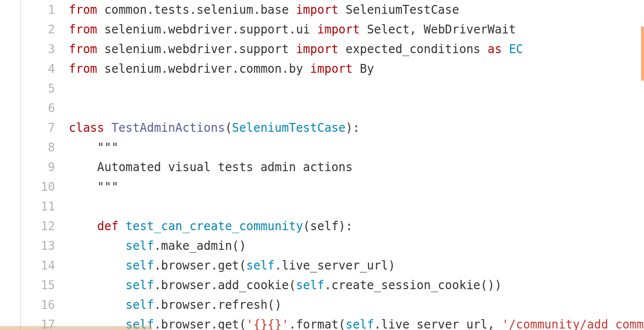 The width and height of the screenshot is (644, 330). Describe the element at coordinates (218, 305) in the screenshot. I see `token-nn: .browser.refresh()` at that location.